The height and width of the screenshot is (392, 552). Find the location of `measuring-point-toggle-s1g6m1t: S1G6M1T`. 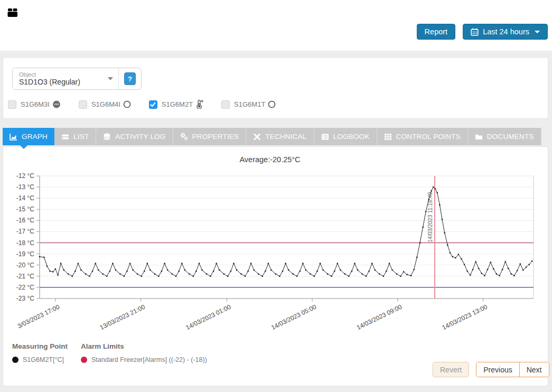

measuring-point-toggle-s1g6m1t: S1G6M1T is located at coordinates (248, 105).